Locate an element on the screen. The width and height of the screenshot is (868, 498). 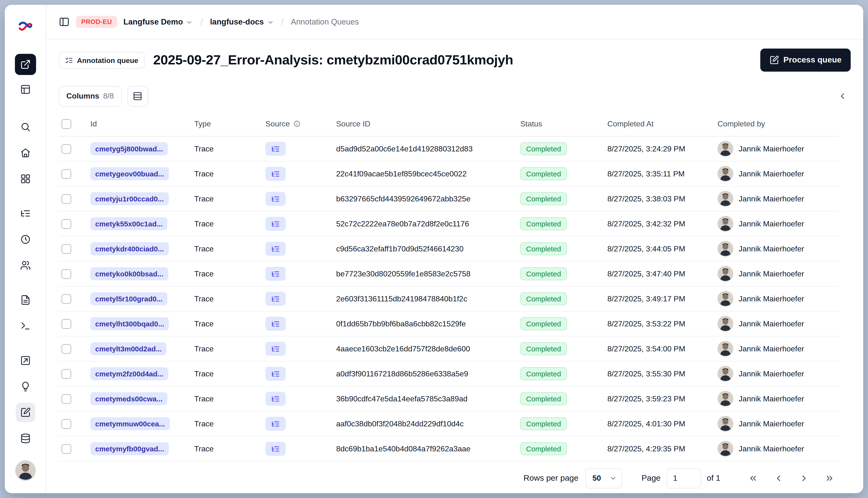
dashboard-icon is located at coordinates (25, 179).